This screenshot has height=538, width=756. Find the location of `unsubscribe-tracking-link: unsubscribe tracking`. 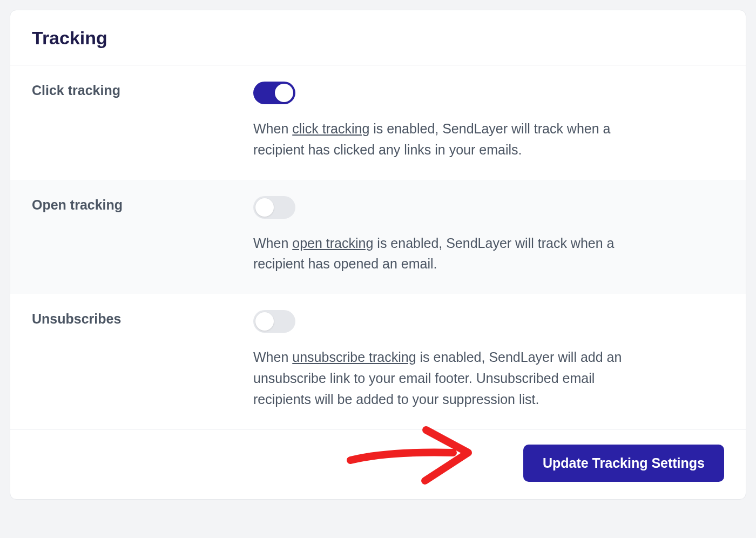

unsubscribe-tracking-link: unsubscribe tracking is located at coordinates (354, 357).